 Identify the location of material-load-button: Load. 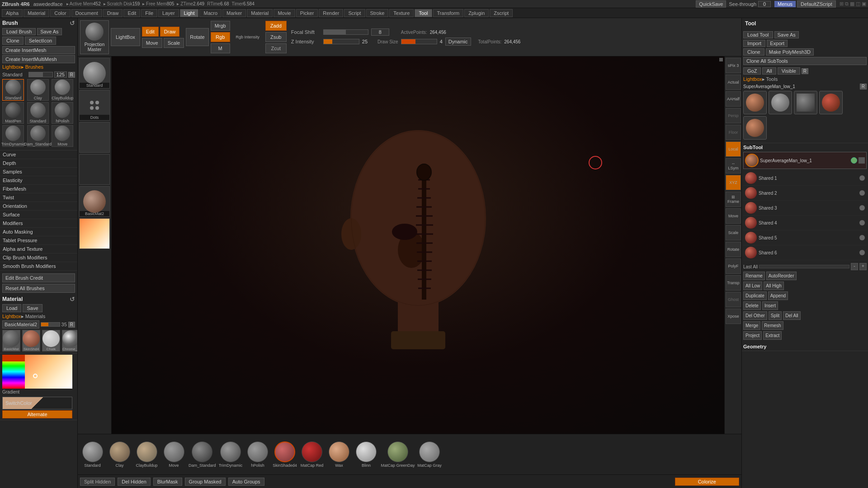
(12, 308).